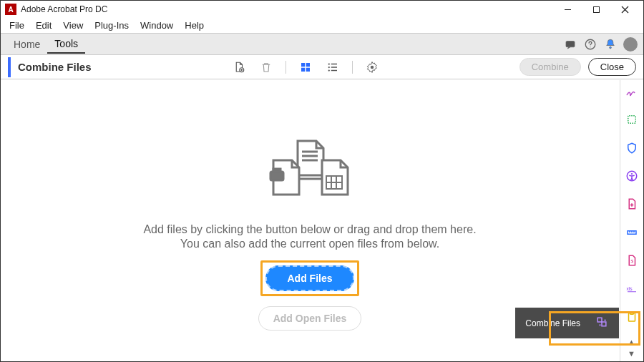 Image resolution: width=644 pixels, height=362 pixels. Describe the element at coordinates (632, 92) in the screenshot. I see `signature-icon` at that location.